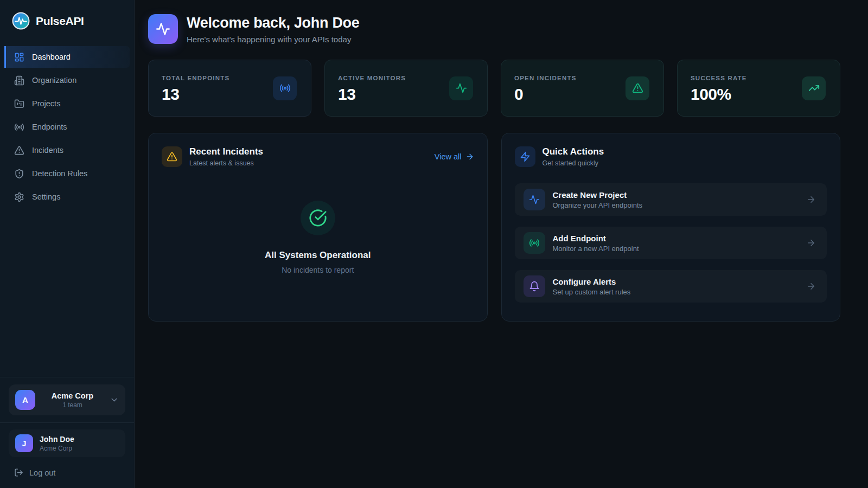  I want to click on team-name: Acme Corp, so click(73, 396).